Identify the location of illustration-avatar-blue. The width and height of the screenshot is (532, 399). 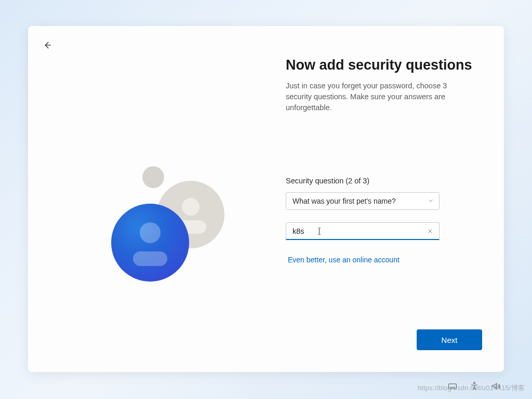
(150, 243).